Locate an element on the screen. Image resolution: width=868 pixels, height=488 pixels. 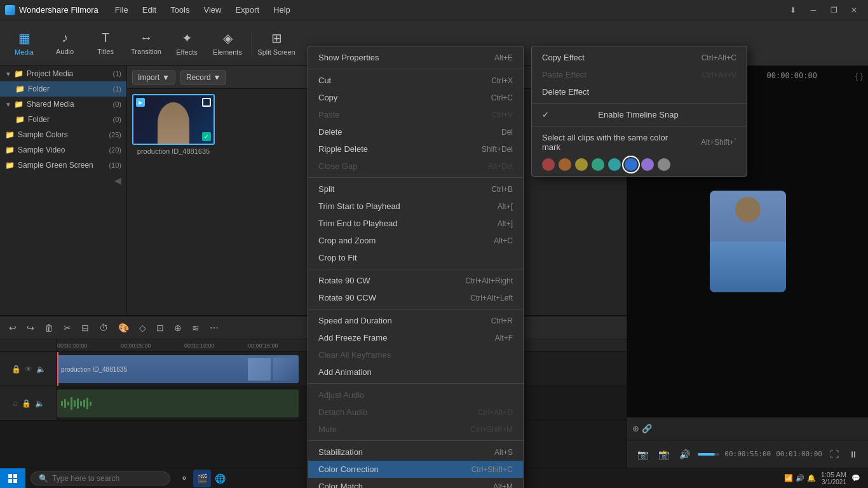
ctx-color-correction: Color Correction Ctrl+Shift+C is located at coordinates (416, 469).